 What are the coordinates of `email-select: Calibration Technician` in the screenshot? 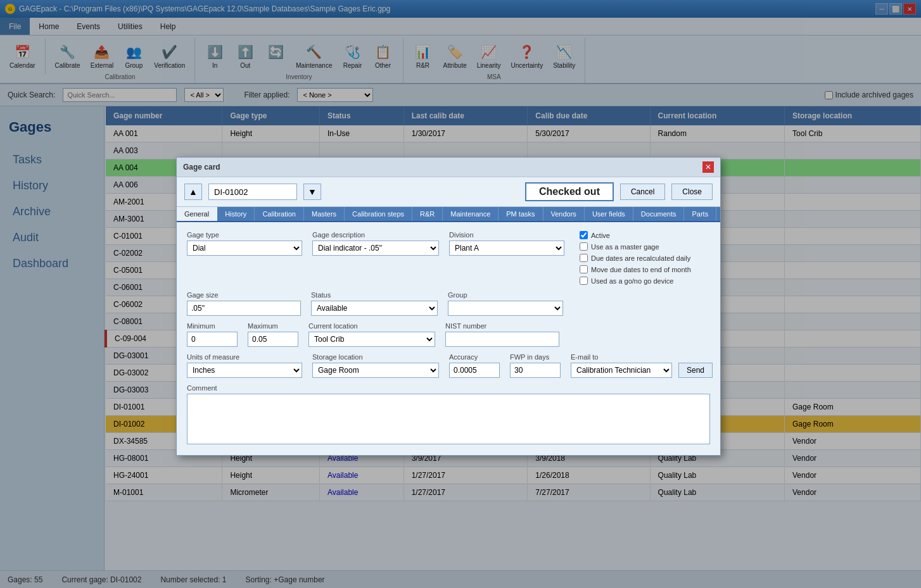 It's located at (621, 370).